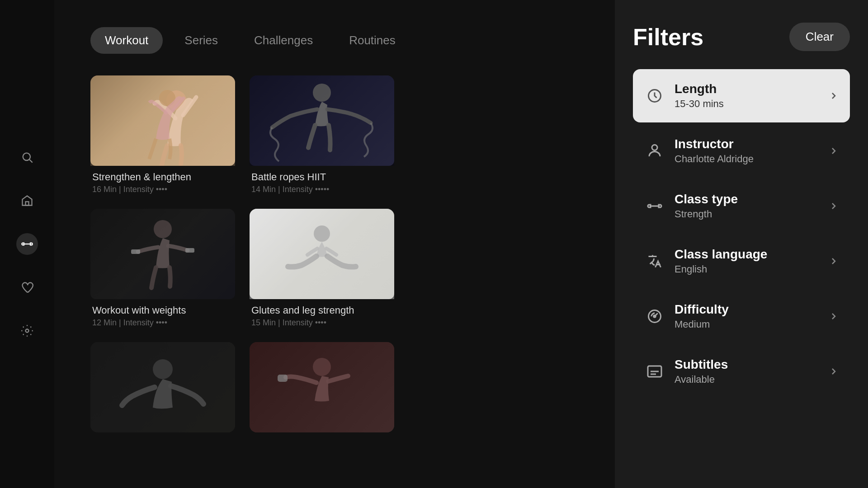 Image resolution: width=868 pixels, height=488 pixels. What do you see at coordinates (741, 371) in the screenshot?
I see `filter-item-subtitles: Subtitles Available` at bounding box center [741, 371].